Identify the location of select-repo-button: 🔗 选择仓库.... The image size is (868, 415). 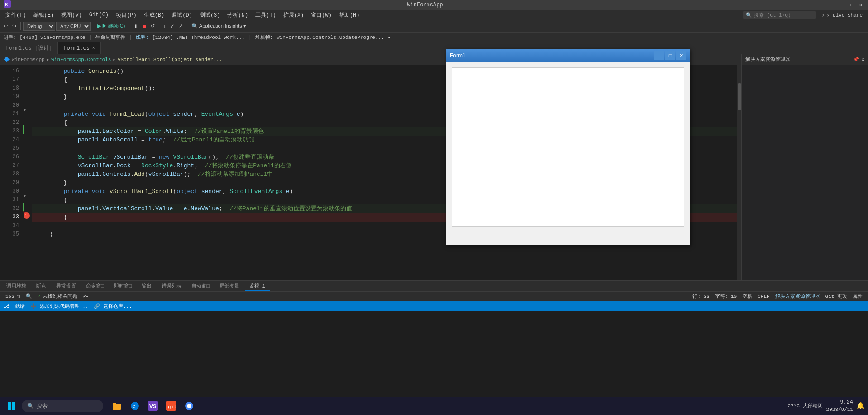
(113, 307).